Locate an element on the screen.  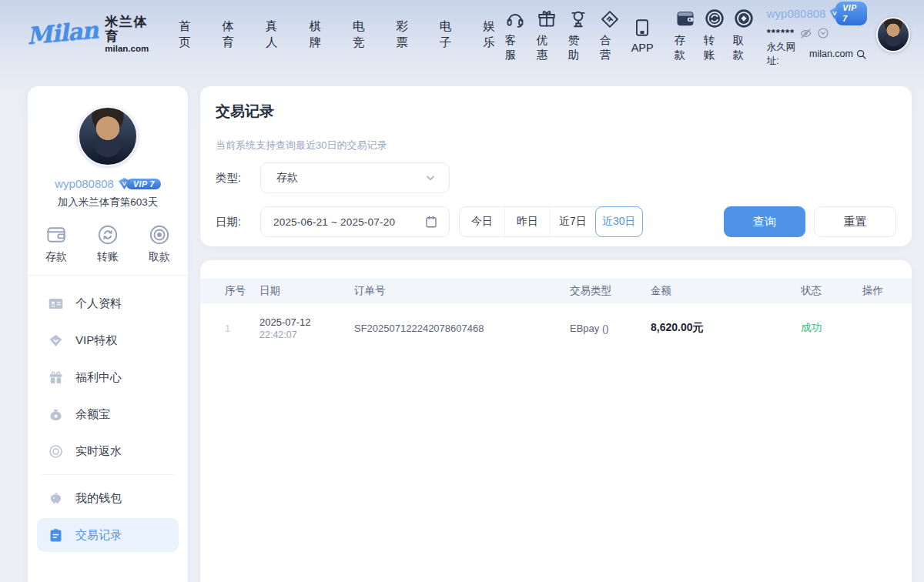
date-range-input: 2025-06-21 ~ 2025-07-20 is located at coordinates (355, 222).